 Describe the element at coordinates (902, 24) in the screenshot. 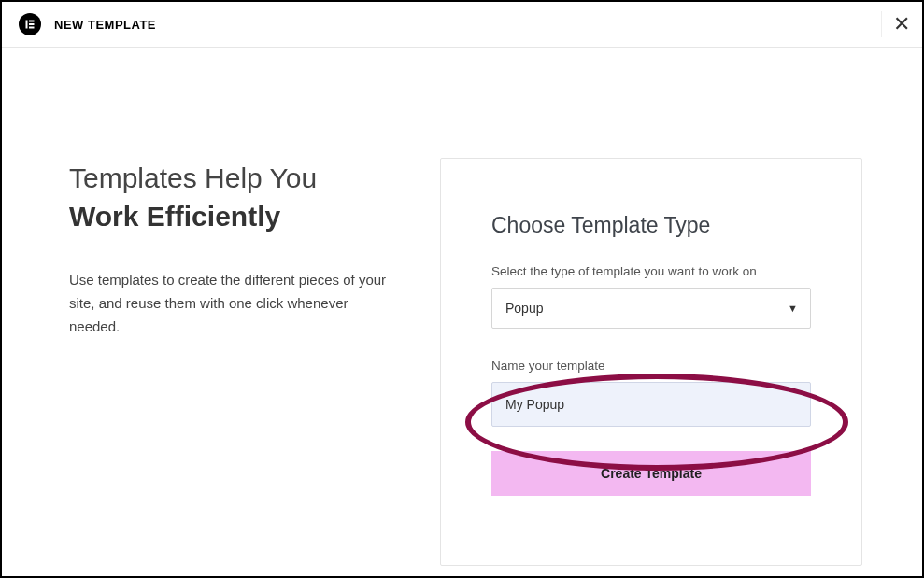

I see `close-icon: ✕` at that location.